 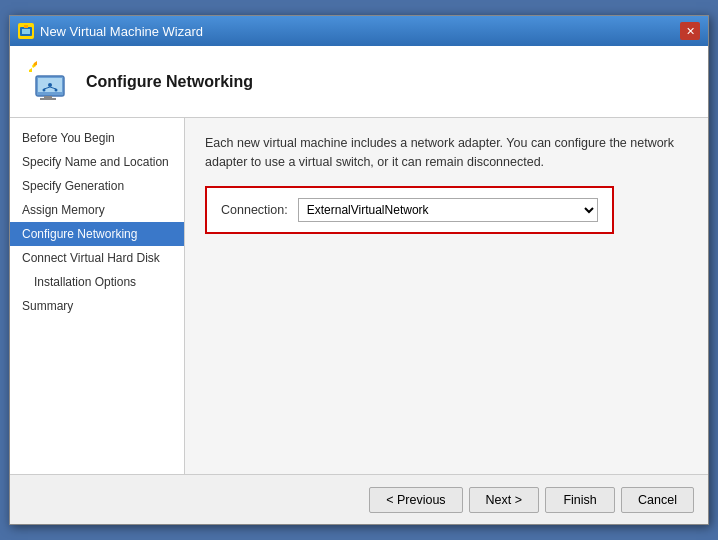 What do you see at coordinates (359, 31) in the screenshot?
I see `title-bar: New Virtual Machine Wizard ✕` at bounding box center [359, 31].